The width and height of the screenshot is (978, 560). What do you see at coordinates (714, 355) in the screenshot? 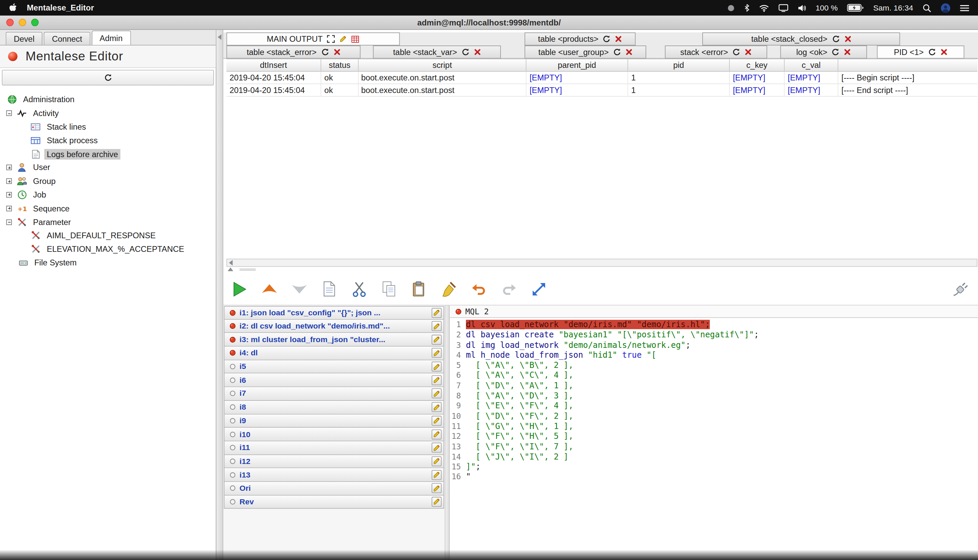
I see `code-line: 4ml h_node load_from_json "hid1" true "[` at bounding box center [714, 355].